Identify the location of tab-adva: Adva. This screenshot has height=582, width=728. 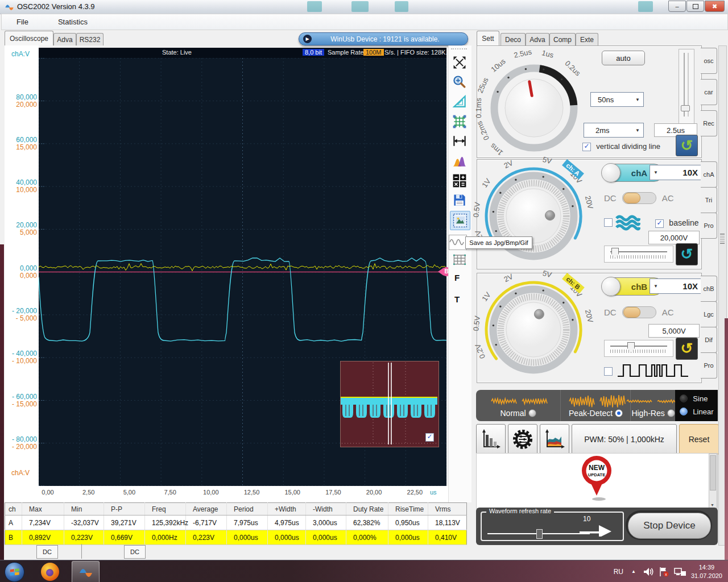
(65, 39).